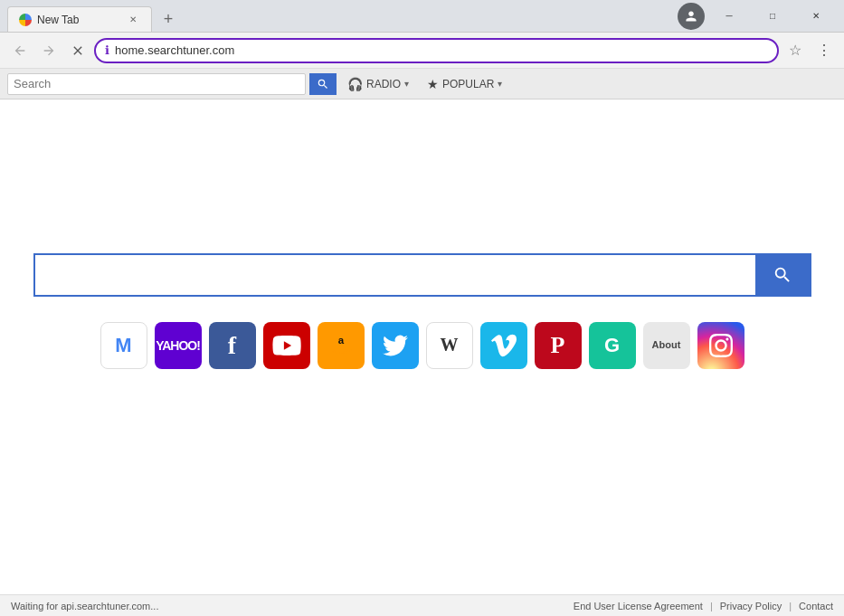 This screenshot has height=616, width=844. I want to click on toolbar-search-box, so click(156, 84).